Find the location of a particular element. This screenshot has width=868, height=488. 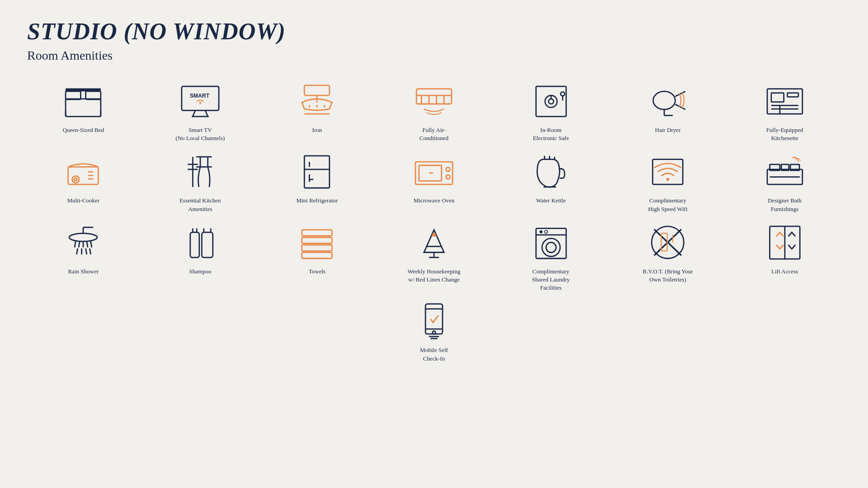

rain-shower-label: Rain Shower is located at coordinates (84, 272).